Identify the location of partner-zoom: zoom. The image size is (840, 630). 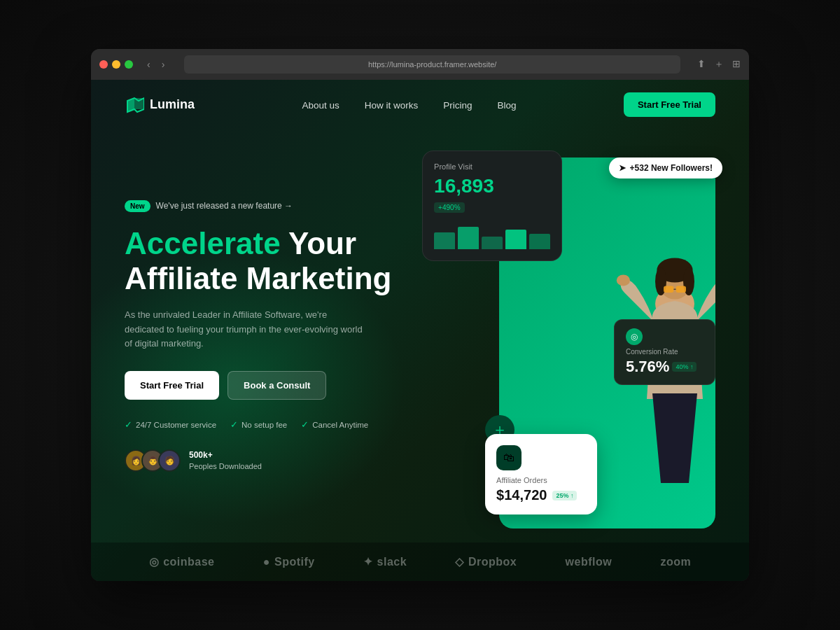
(676, 562).